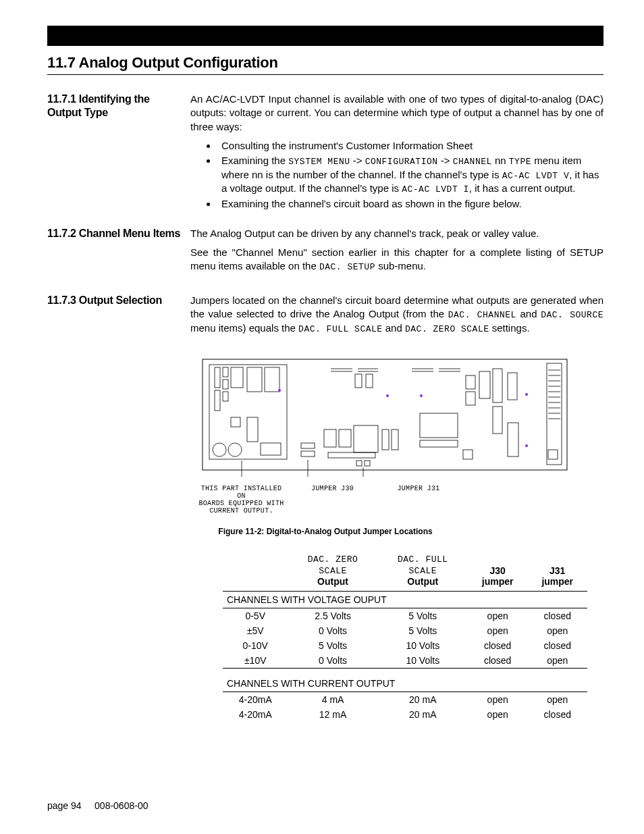  I want to click on col-header: J30, so click(497, 571).